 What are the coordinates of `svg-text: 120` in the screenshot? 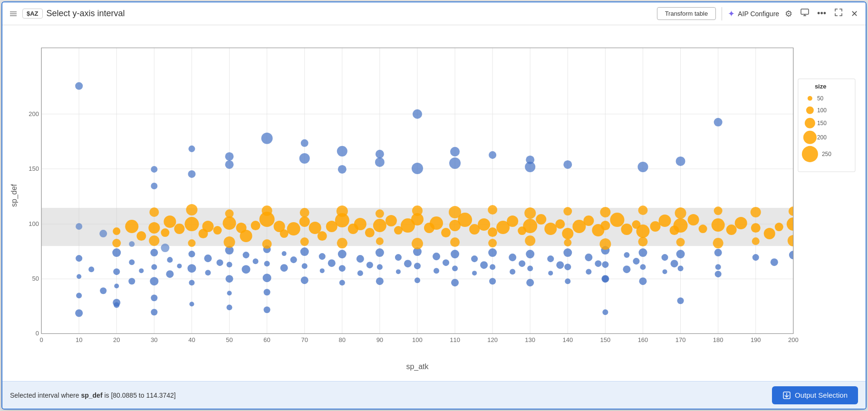 It's located at (492, 340).